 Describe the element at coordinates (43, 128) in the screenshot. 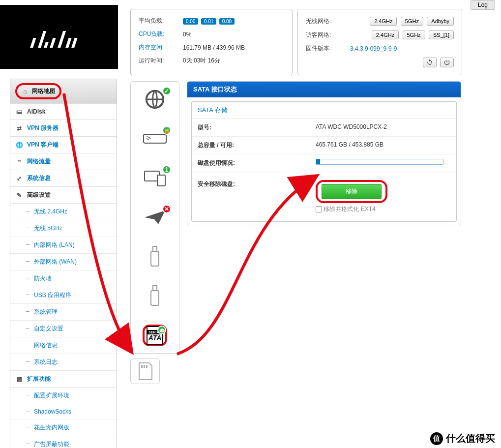

I see `sidebar-item-label: VPN 服务器` at that location.